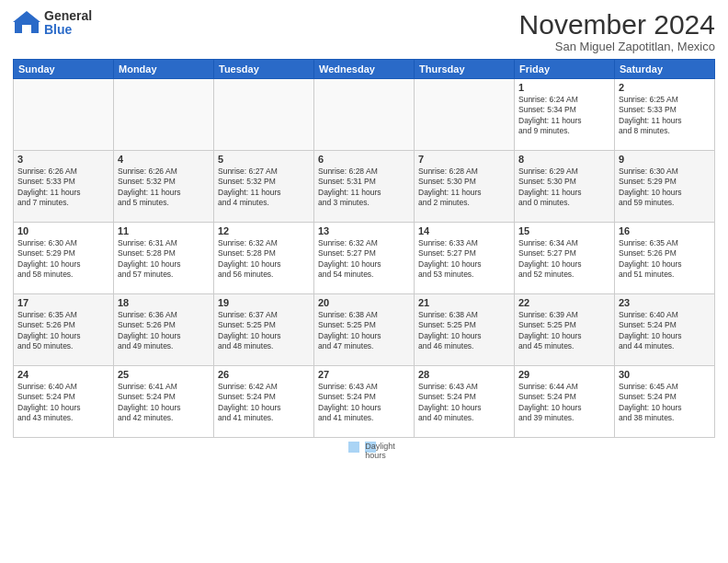 The image size is (728, 563). Describe the element at coordinates (64, 259) in the screenshot. I see `table-row: 10Sunrise: 6:30 AM Sunset: 5:29 PM Dayli…` at that location.